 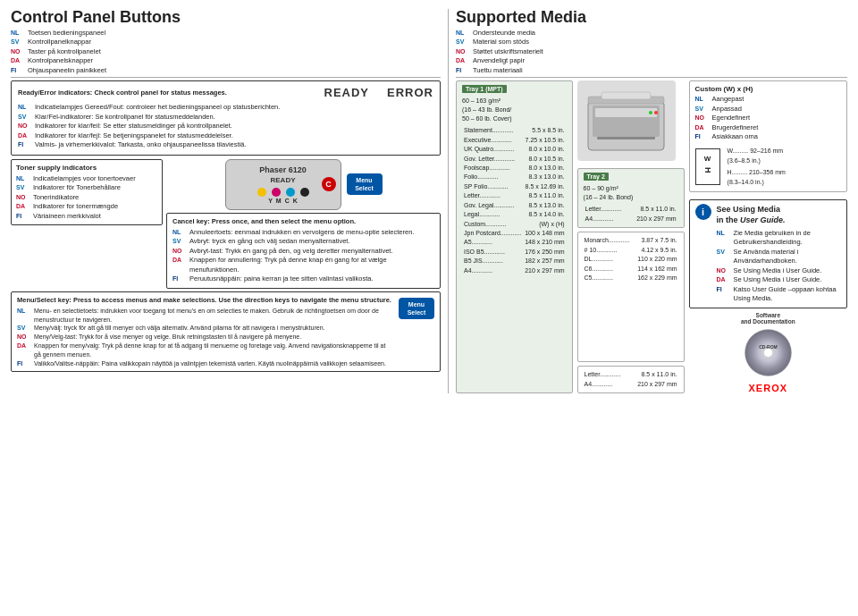 What do you see at coordinates (283, 184) in the screenshot?
I see `phaser-display: Phaser 6120 READY Y M` at bounding box center [283, 184].